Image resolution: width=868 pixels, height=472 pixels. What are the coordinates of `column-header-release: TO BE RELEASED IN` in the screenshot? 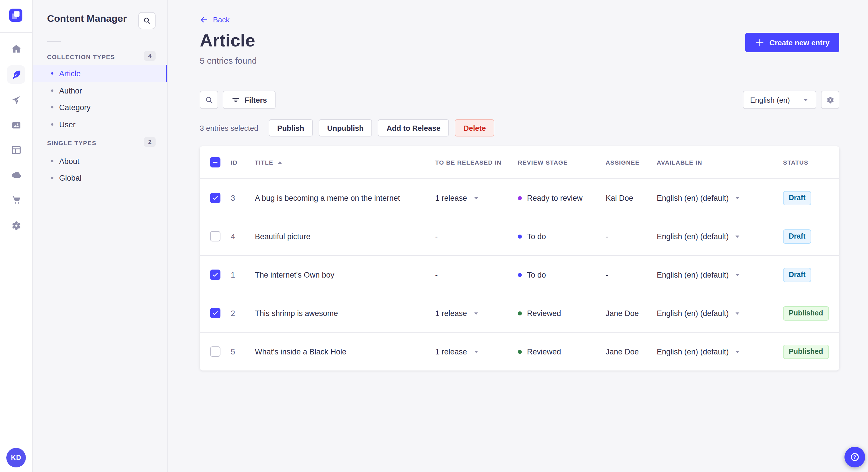 It's located at (476, 162).